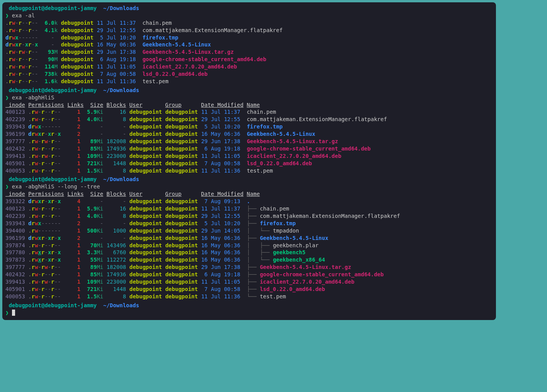 This screenshot has width=547, height=392. Describe the element at coordinates (249, 201) in the screenshot. I see `table-row: 393322 drwxr-xr-x 4 - - debugpoint debug…` at that location.